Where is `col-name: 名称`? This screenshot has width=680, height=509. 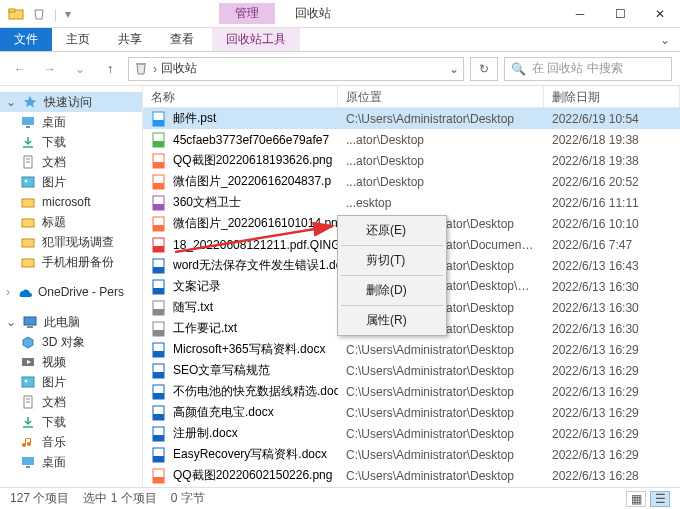
col-name: 名称 is located at coordinates (240, 96).